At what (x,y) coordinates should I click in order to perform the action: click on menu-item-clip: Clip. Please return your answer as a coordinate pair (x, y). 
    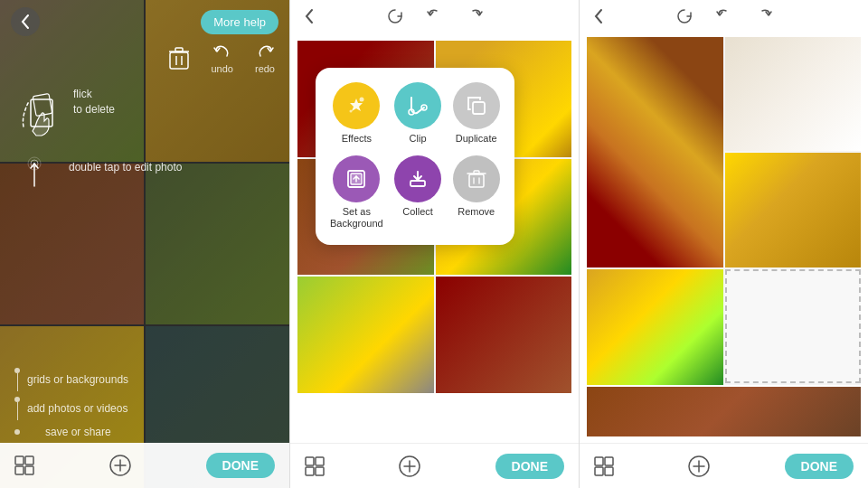
    Looking at the image, I should click on (418, 114).